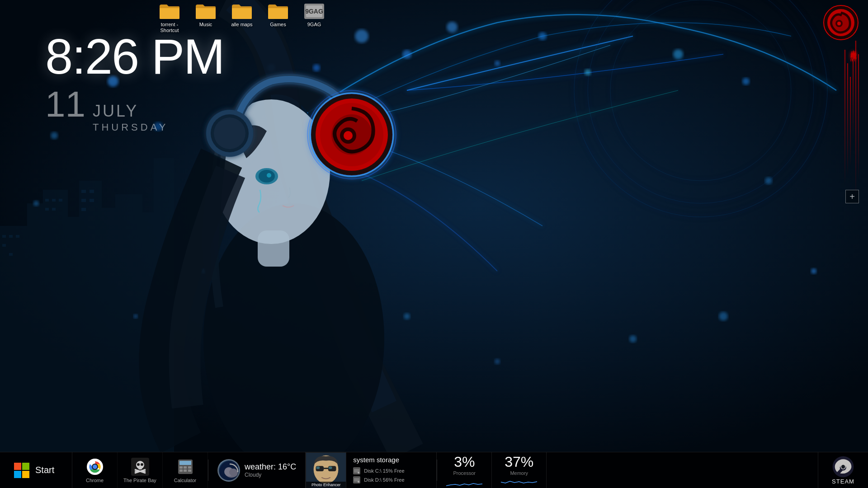  Describe the element at coordinates (22, 470) in the screenshot. I see `windows-logo-icon` at that location.